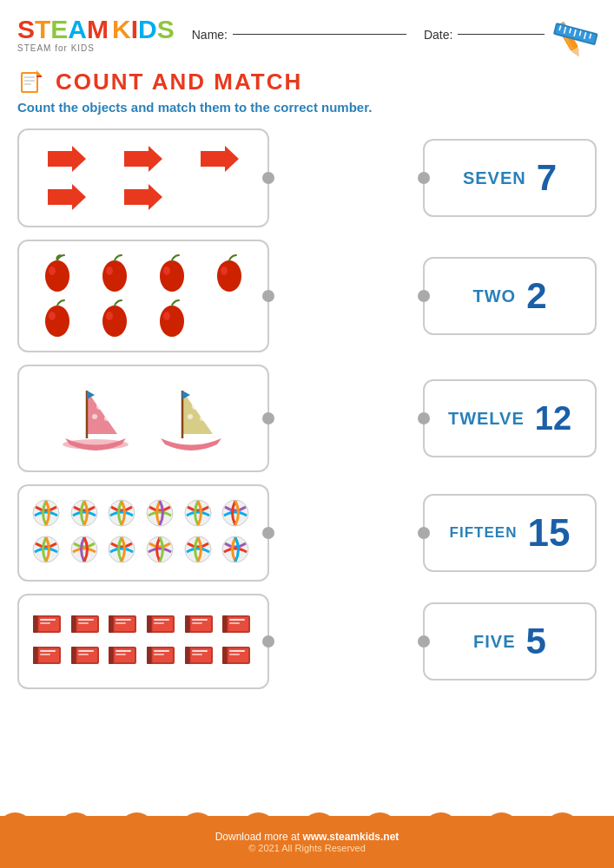 This screenshot has width=614, height=868. I want to click on date-field: Date:, so click(485, 35).